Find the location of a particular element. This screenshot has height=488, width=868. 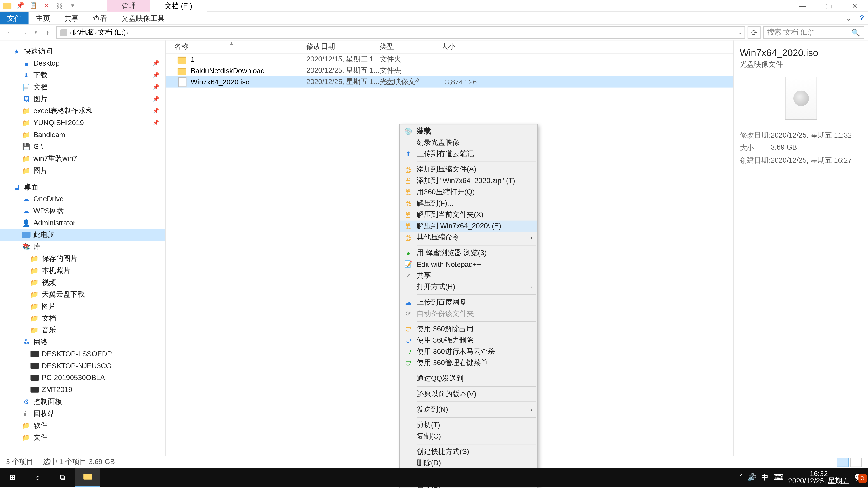

nav-skydrive: 📁天翼云盘下载 is located at coordinates (83, 294).